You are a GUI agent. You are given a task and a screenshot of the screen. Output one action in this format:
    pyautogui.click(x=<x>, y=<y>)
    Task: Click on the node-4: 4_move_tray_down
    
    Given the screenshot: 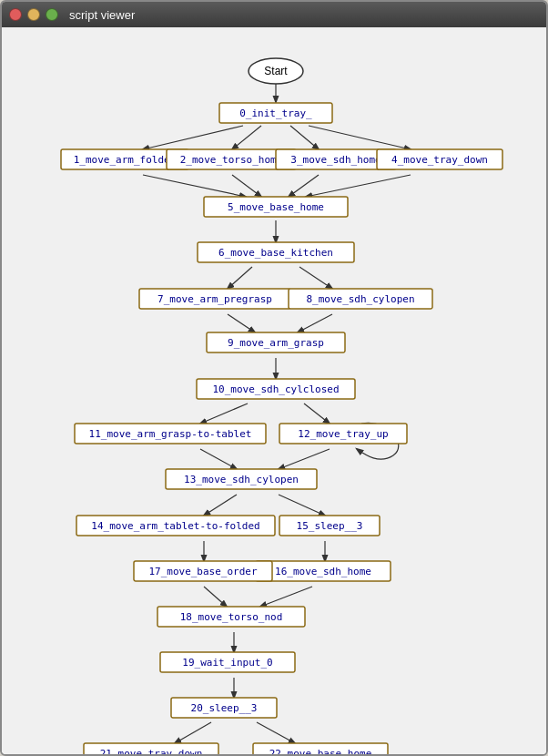 What is the action you would take?
    pyautogui.click(x=440, y=159)
    